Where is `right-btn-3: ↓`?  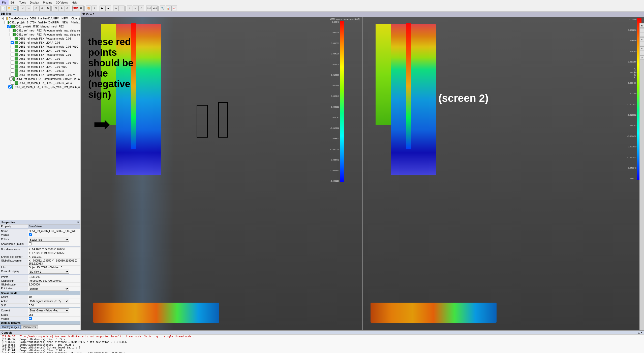 right-btn-3: ↓ is located at coordinates (642, 35).